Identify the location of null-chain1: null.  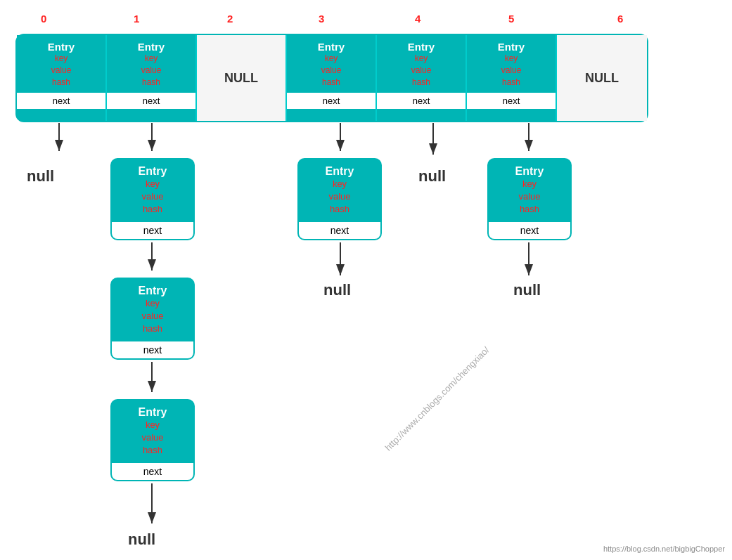
(142, 540).